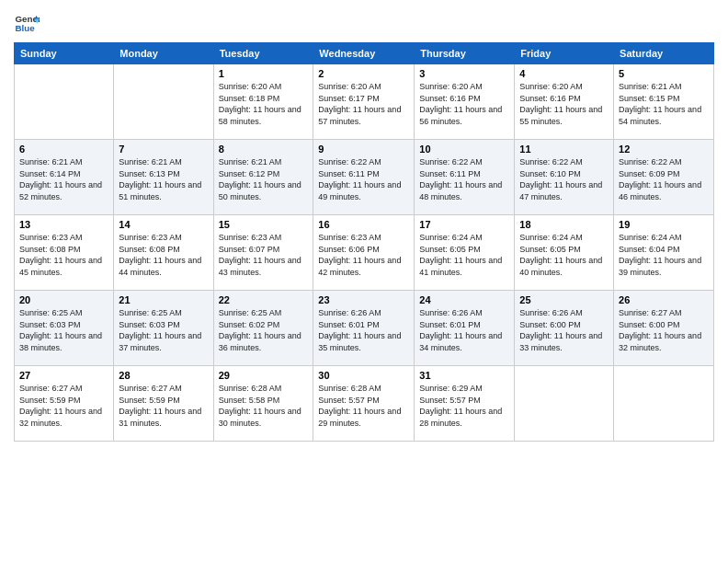 The width and height of the screenshot is (728, 563). I want to click on calendar-cell: 4Sunrise: 6:20 AMSunset: 6:16 PMDaylight…, so click(564, 102).